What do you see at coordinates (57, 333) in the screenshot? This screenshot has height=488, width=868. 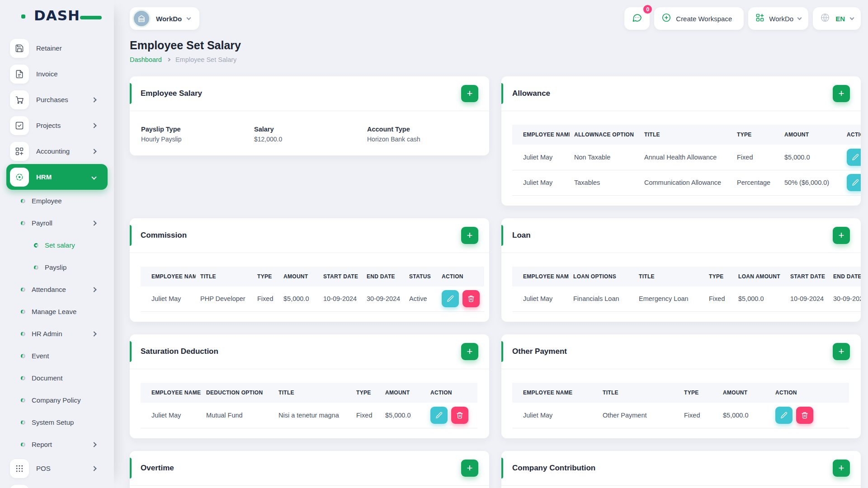 I see `sidebar-item-hr-admin: HR Admin` at bounding box center [57, 333].